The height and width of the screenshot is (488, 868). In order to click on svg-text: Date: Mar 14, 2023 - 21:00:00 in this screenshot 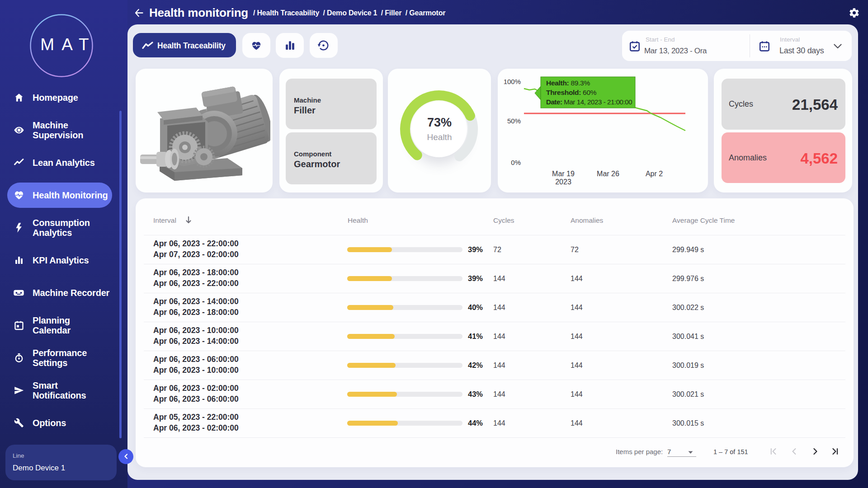, I will do `click(589, 102)`.